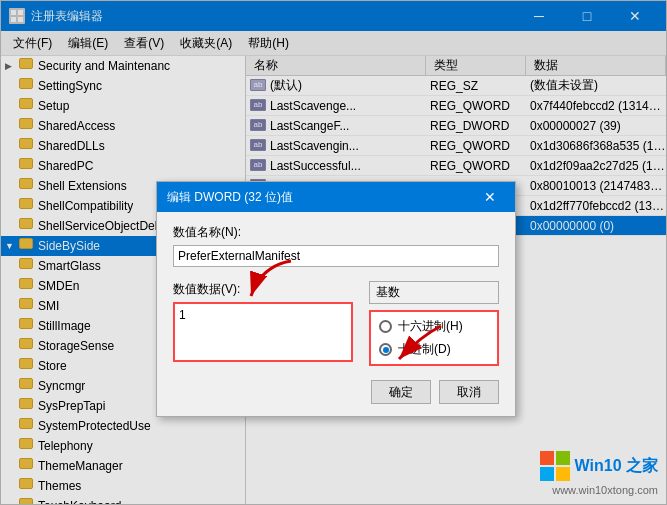 The width and height of the screenshot is (667, 505). What do you see at coordinates (434, 324) in the screenshot?
I see `base-section: 基数 十六进制(H) 十进制(D)` at bounding box center [434, 324].